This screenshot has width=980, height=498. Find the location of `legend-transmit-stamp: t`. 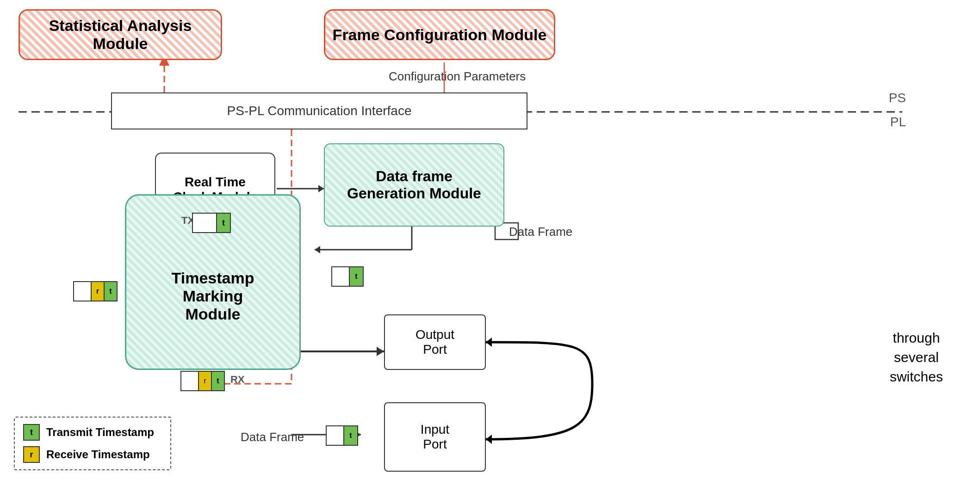

legend-transmit-stamp: t is located at coordinates (31, 432).